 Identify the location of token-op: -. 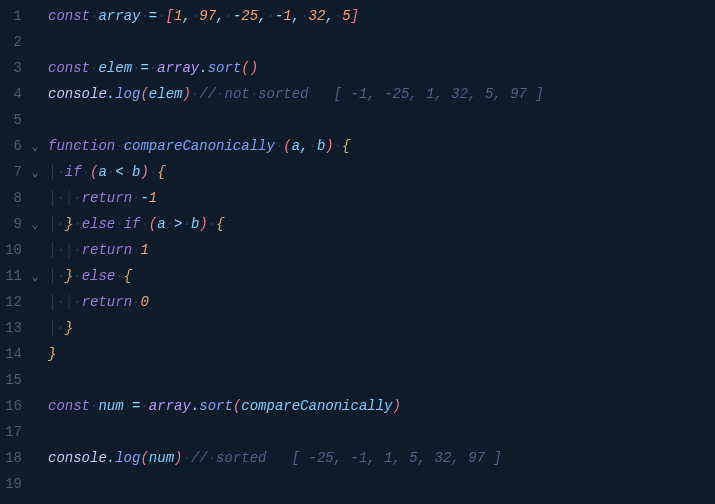
(144, 198).